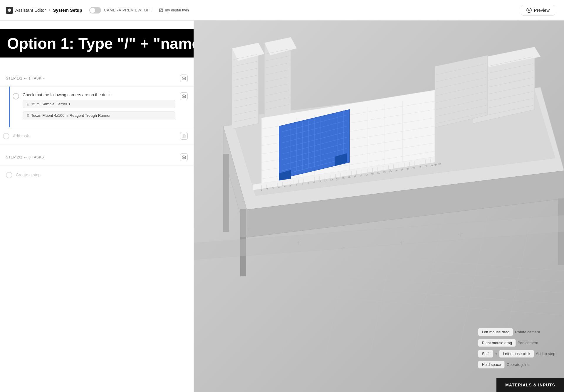 The height and width of the screenshot is (392, 564). Describe the element at coordinates (528, 343) in the screenshot. I see `hint-pan-camera: Pan camera` at that location.